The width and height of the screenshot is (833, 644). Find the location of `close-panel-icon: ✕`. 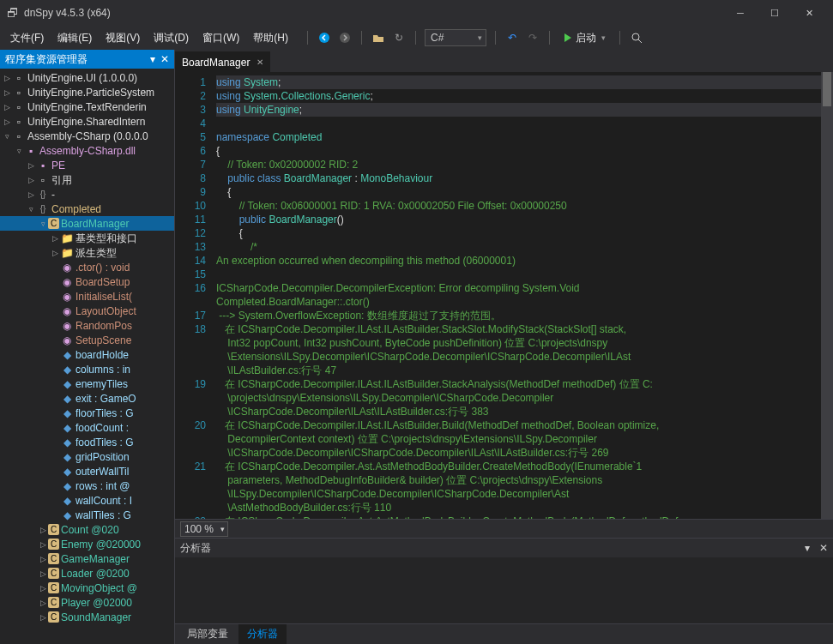

close-panel-icon: ✕ is located at coordinates (165, 59).